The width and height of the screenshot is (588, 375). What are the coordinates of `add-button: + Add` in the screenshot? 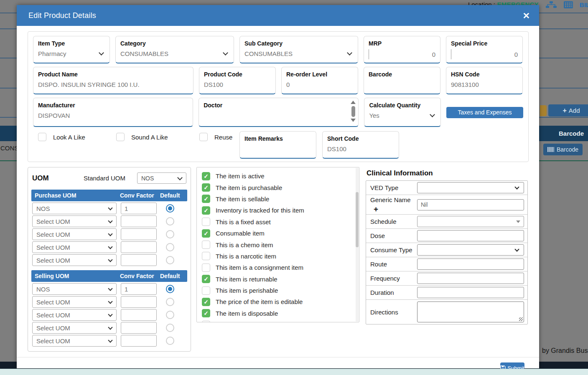 It's located at (568, 110).